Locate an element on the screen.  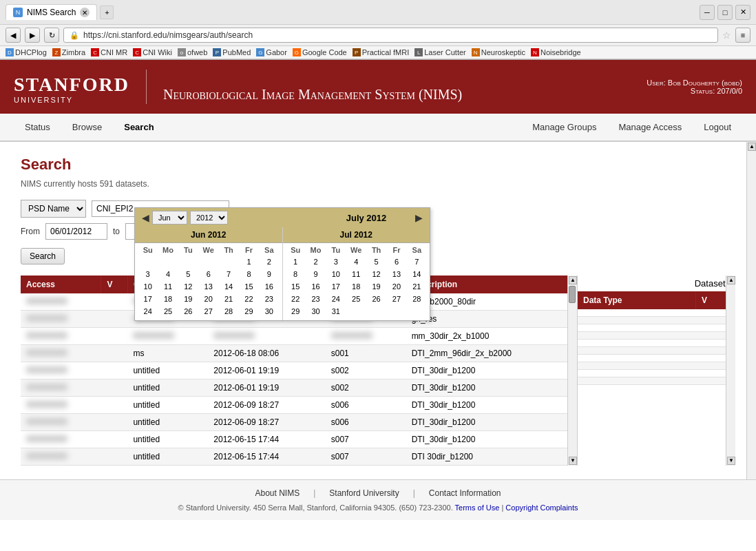
rcal-day-9: 9 is located at coordinates (315, 274).